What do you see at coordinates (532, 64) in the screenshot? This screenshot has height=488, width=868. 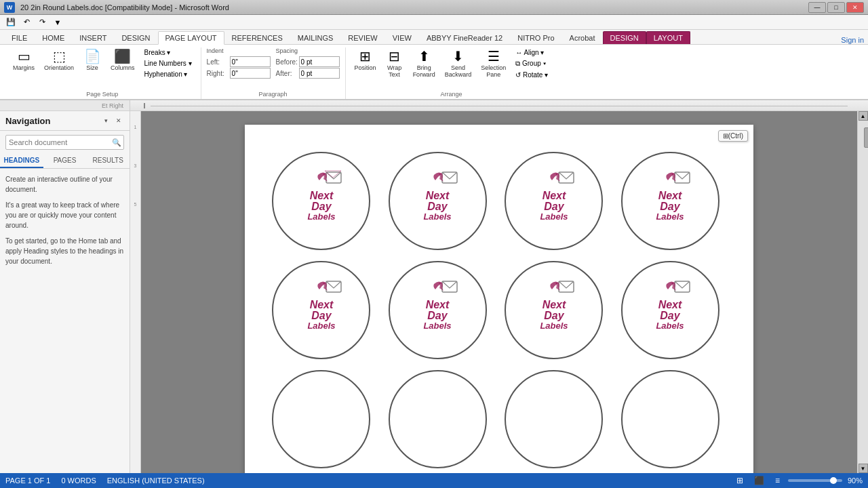 I see `group-button: ⧉ Group ▾` at bounding box center [532, 64].